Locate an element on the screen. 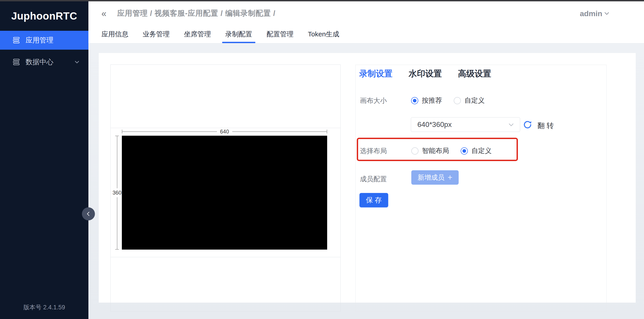 The width and height of the screenshot is (644, 319). radio-custom-layout is located at coordinates (464, 151).